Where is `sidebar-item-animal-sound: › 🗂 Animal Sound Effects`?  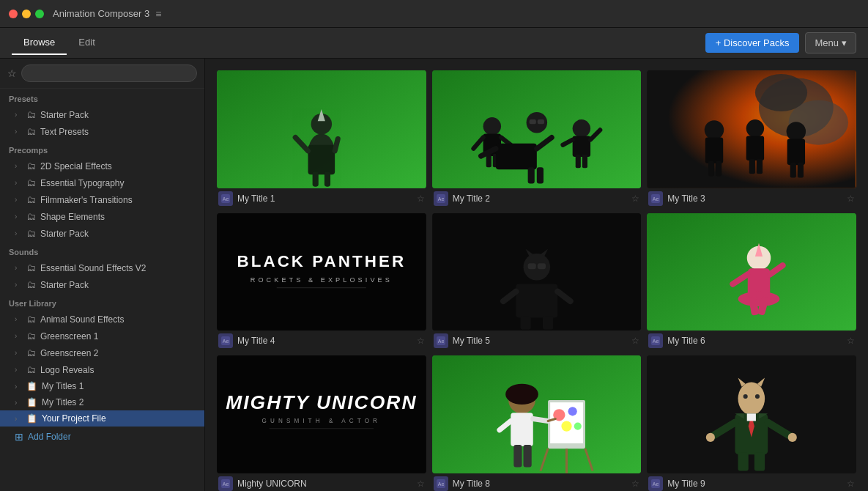 sidebar-item-animal-sound: › 🗂 Animal Sound Effects is located at coordinates (103, 320).